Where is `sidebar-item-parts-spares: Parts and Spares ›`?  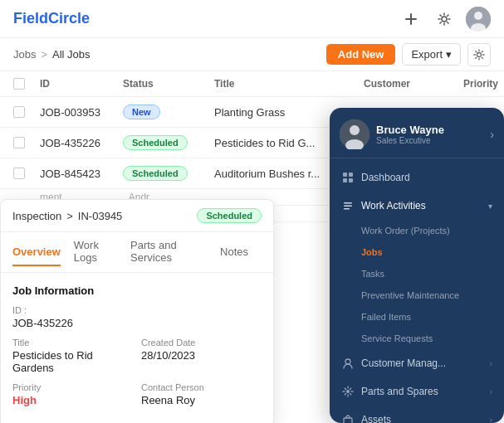
sidebar-item-parts-spares: Parts and Spares › is located at coordinates (417, 391).